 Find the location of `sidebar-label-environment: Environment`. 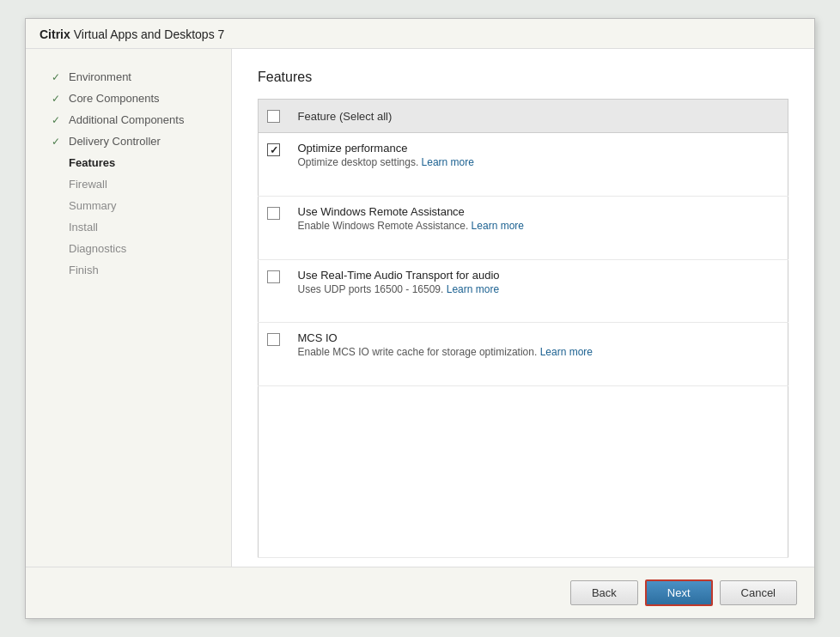

sidebar-label-environment: Environment is located at coordinates (100, 77).